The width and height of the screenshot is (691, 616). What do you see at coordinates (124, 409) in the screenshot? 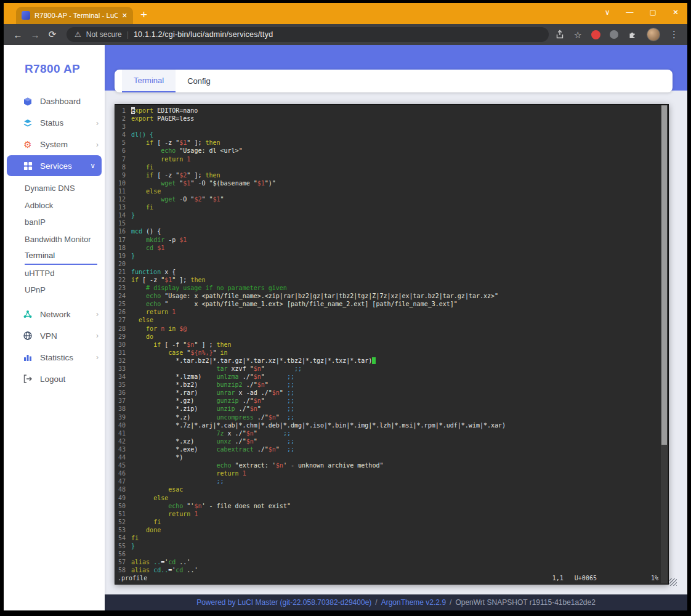
I see `line-number: 38` at bounding box center [124, 409].